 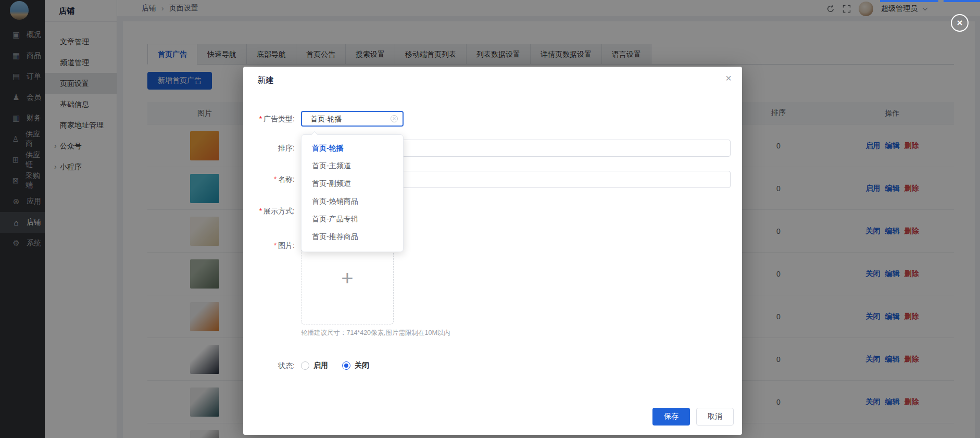 What do you see at coordinates (272, 179) in the screenshot?
I see `name-label: *名称:` at bounding box center [272, 179].